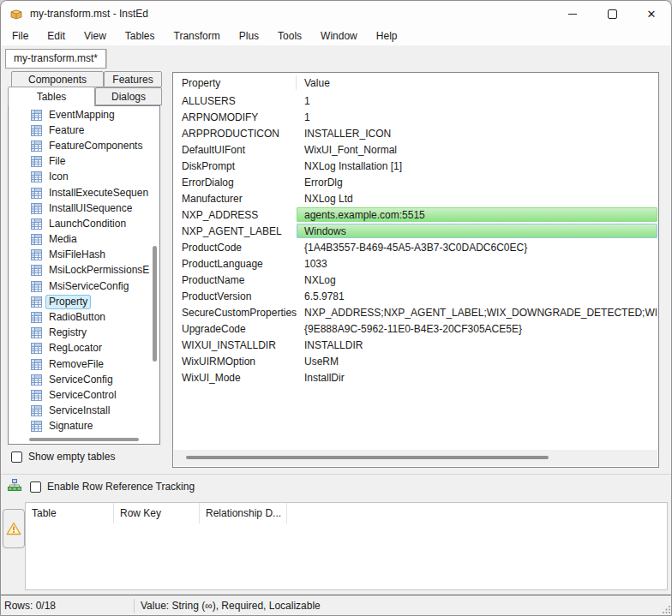 Image resolution: width=672 pixels, height=616 pixels. Describe the element at coordinates (235, 182) in the screenshot. I see `property-cell: ErrorDialog` at that location.